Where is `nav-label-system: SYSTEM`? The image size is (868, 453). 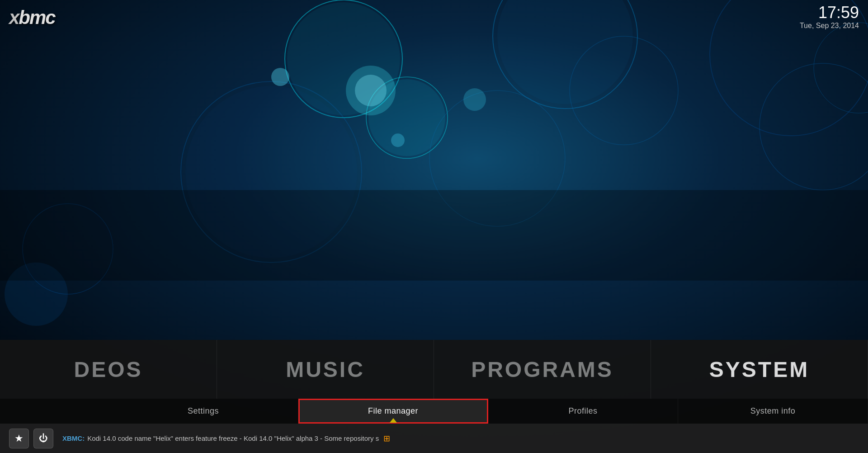
nav-label-system: SYSTEM is located at coordinates (760, 369).